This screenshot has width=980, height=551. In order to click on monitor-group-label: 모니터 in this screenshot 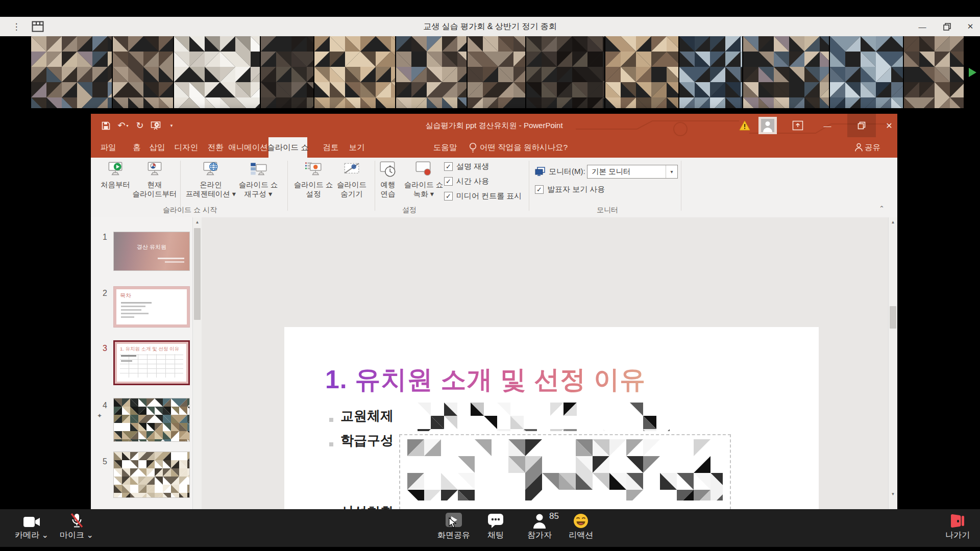, I will do `click(607, 210)`.